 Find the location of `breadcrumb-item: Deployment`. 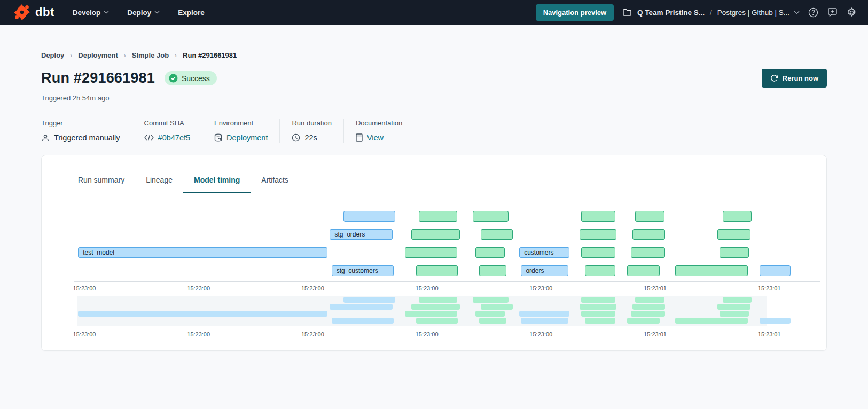

breadcrumb-item: Deployment is located at coordinates (98, 56).